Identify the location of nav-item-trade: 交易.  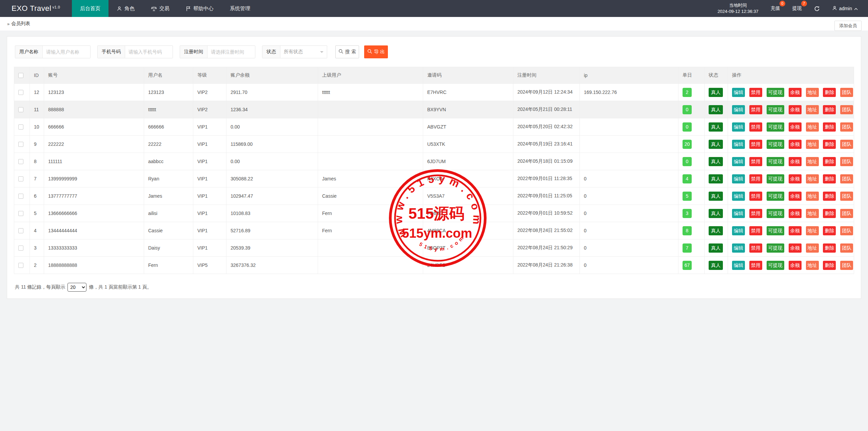
(160, 8).